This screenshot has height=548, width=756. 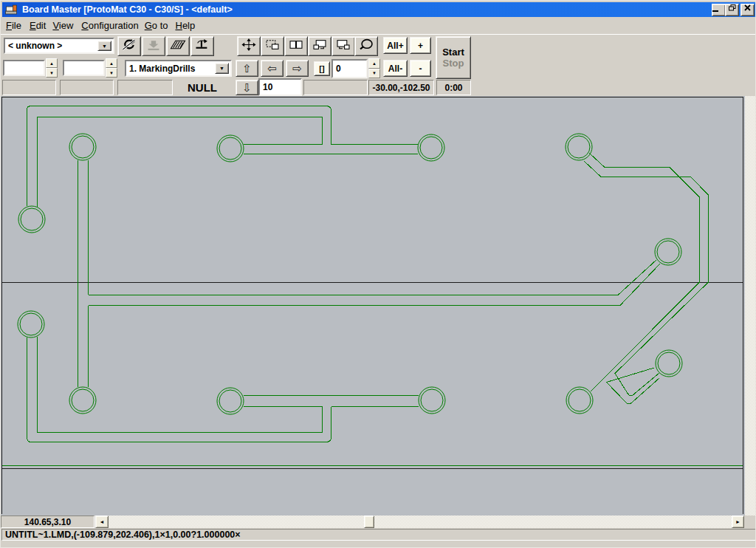 I want to click on toolbar: < unknown > ▼ All+ + All- - Start Stop ▲…, so click(x=378, y=66).